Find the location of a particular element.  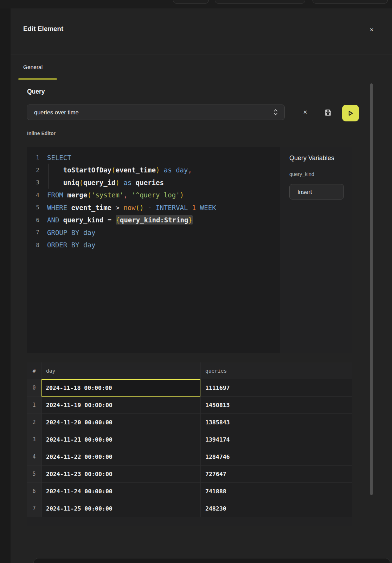

modal-scrollbar-thumb is located at coordinates (371, 289).